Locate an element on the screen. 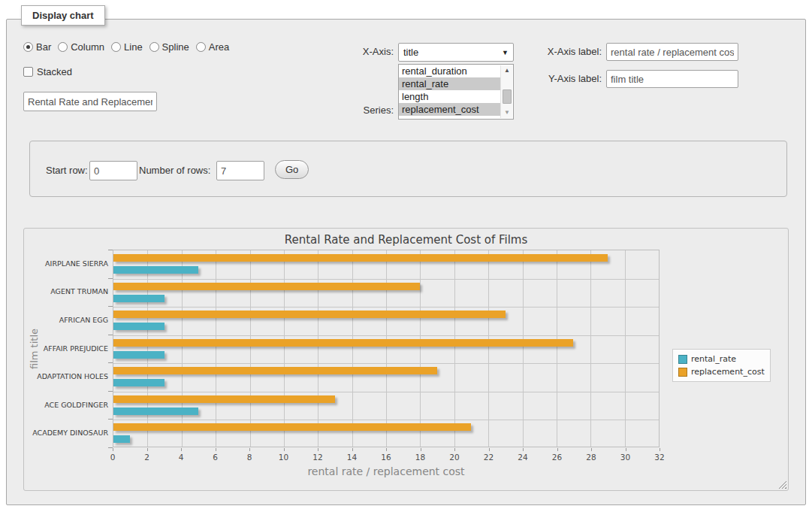 The width and height of the screenshot is (812, 512). x-axis-select-label: X-Axis: is located at coordinates (367, 51).